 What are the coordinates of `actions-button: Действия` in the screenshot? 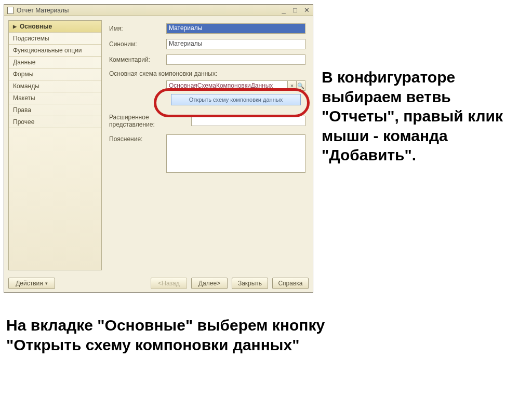 It's located at (32, 283).